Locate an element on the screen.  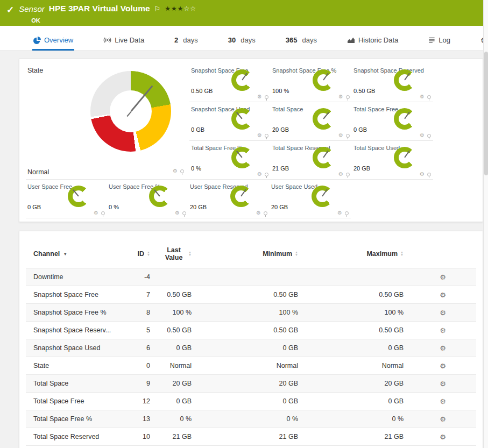
gauge-title: Snapshot Space Used is located at coordinates (230, 108).